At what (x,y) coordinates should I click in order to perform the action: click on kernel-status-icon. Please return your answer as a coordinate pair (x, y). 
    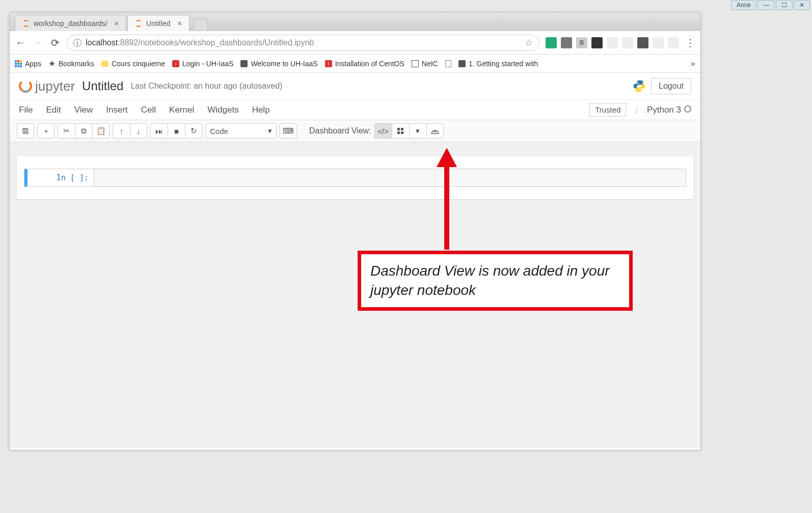
    Looking at the image, I should click on (688, 109).